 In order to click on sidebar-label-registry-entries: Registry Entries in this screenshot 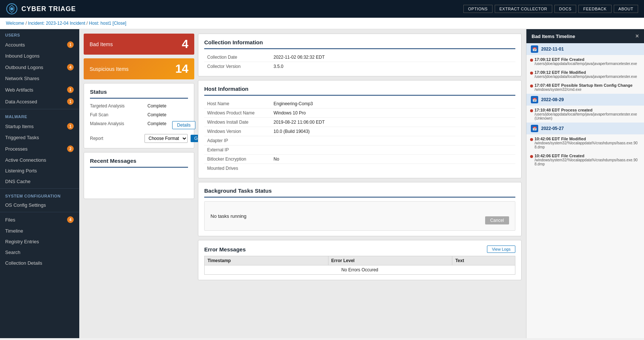, I will do `click(22, 241)`.